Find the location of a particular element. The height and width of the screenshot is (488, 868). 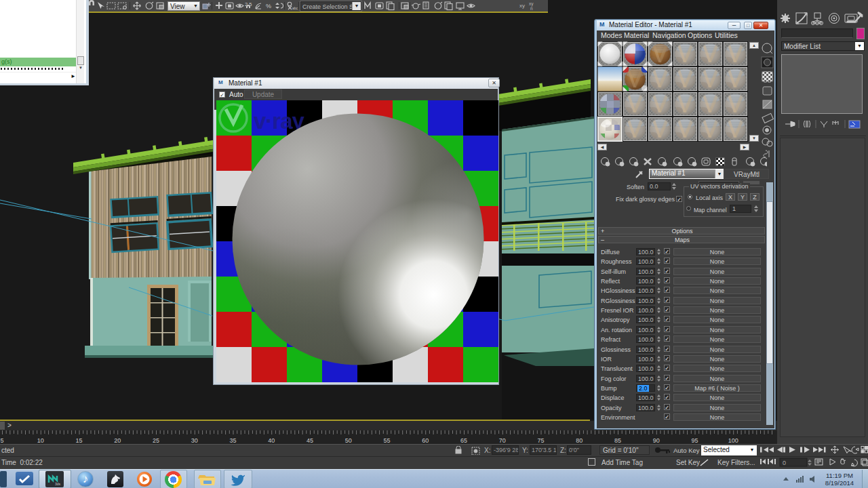

svg-text: 50 is located at coordinates (349, 441).